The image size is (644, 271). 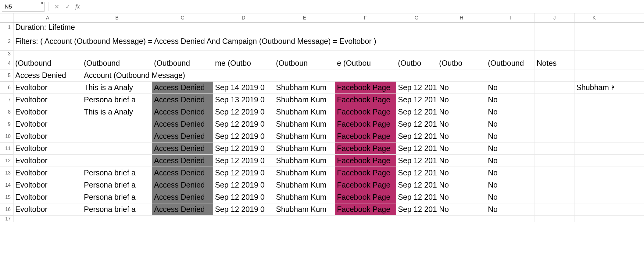 I want to click on cell-D3, so click(x=244, y=54).